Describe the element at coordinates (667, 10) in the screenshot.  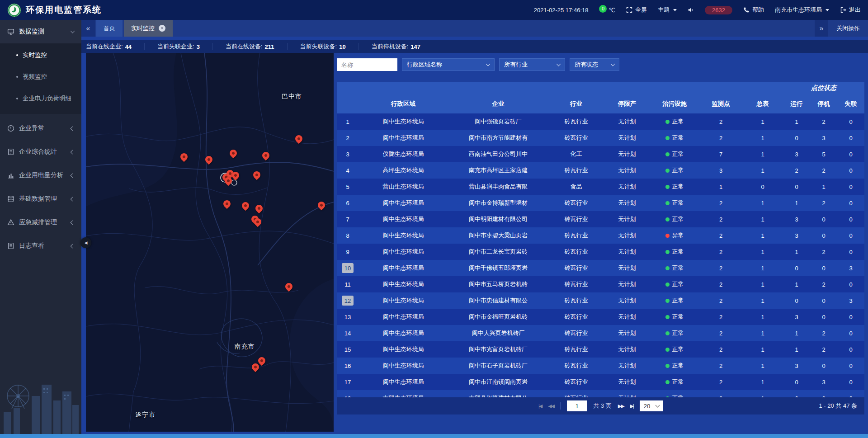
I see `theme-dropdown: 主题` at that location.